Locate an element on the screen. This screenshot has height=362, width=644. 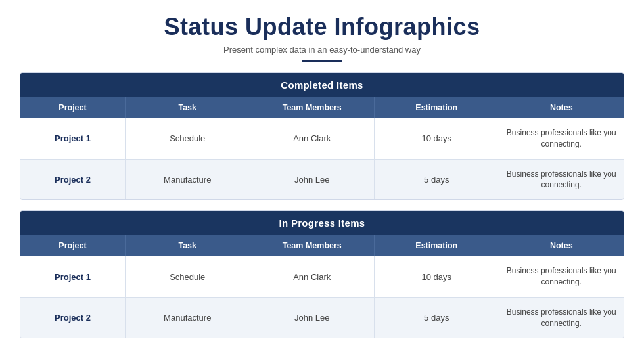
completed-row1-estimation: 10 days is located at coordinates (437, 139).